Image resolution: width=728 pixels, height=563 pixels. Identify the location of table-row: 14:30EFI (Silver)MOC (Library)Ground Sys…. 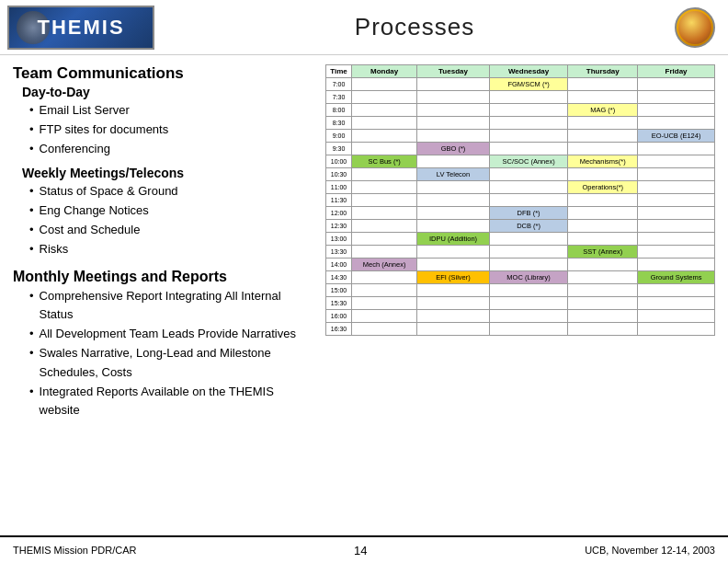
(520, 278).